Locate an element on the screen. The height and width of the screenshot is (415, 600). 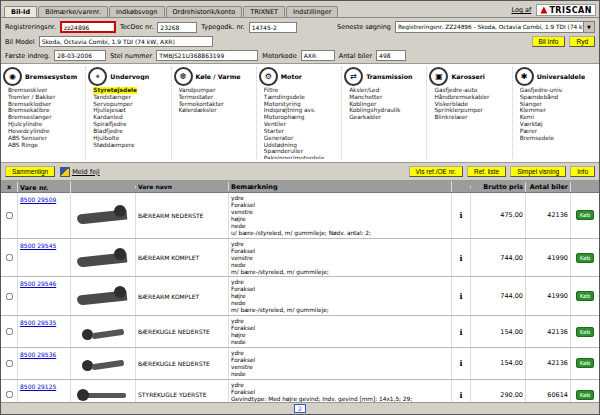
category-item: Hjulcylindre is located at coordinates (46, 124).